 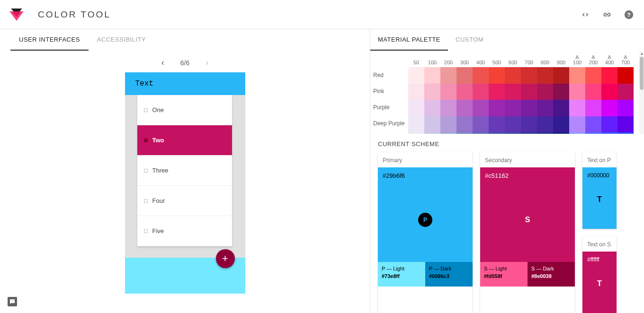 What do you see at coordinates (528, 233) in the screenshot?
I see `secondary-card: Secondary #c51162 S S — Light#fd558f S —…` at bounding box center [528, 233].